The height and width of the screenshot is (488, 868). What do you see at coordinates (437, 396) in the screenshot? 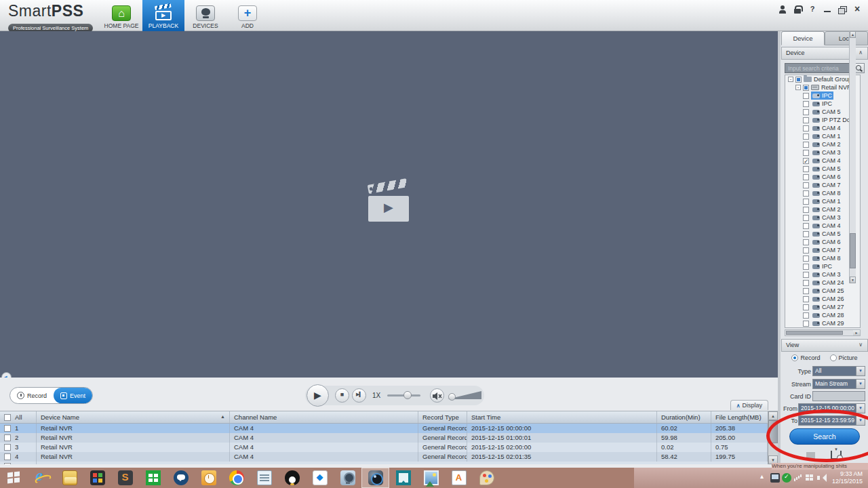
I see `mute-button` at bounding box center [437, 396].